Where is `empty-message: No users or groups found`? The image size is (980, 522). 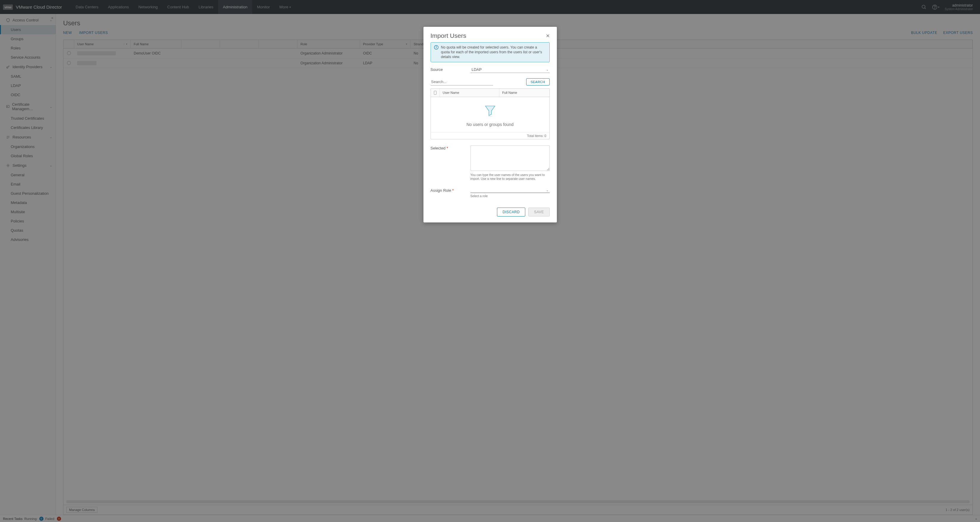
empty-message: No users or groups found is located at coordinates (490, 124).